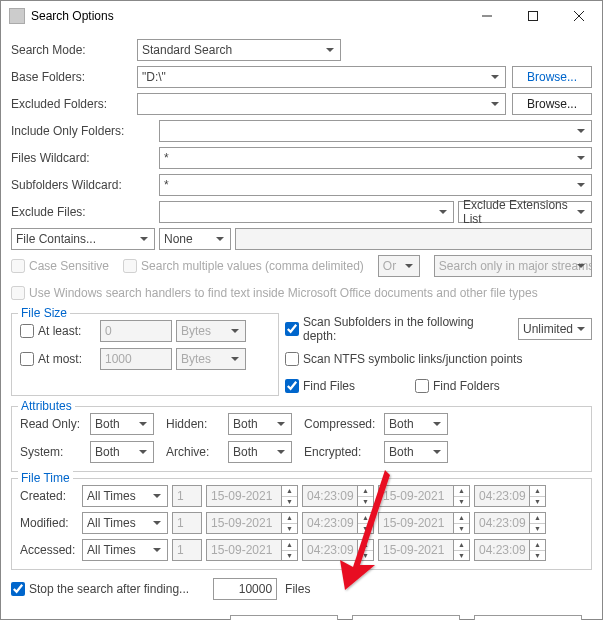 The image size is (603, 620). What do you see at coordinates (245, 589) in the screenshot?
I see `stop-count-input: 10000` at bounding box center [245, 589].